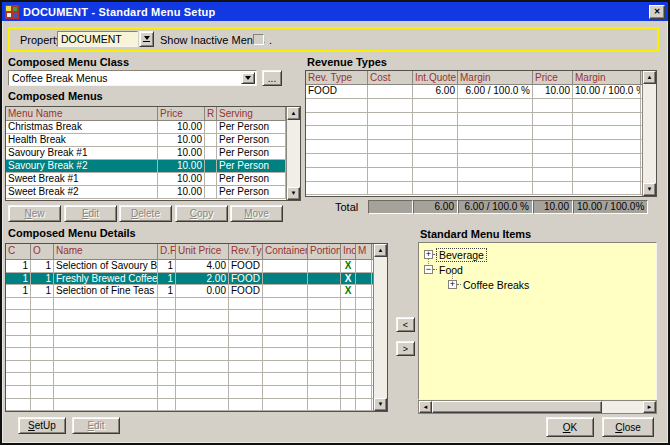 This screenshot has height=445, width=670. Describe the element at coordinates (462, 255) in the screenshot. I see `tree-item-label: Beverage` at that location.